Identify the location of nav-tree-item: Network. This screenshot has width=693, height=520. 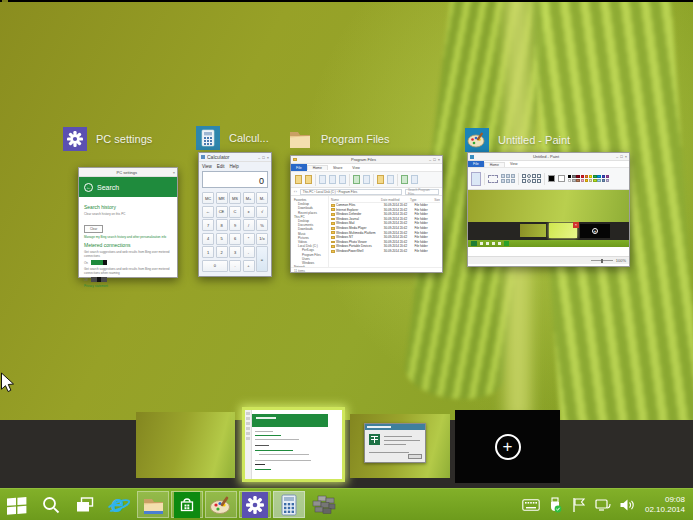
(310, 266).